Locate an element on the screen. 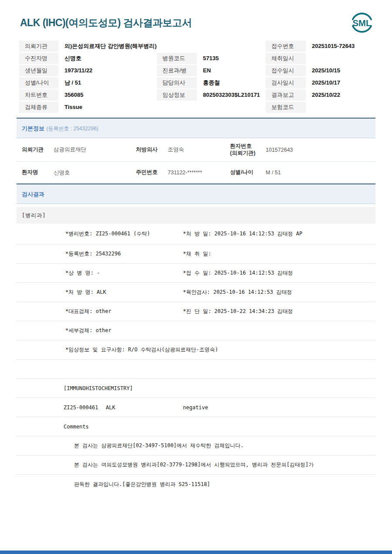 Image resolution: width=392 pixels, height=554 pixels. comment-line: 본 검사는 여의도성모병원 병리과[02-3779-1298]에서 시행되었으며… is located at coordinates (165, 465).